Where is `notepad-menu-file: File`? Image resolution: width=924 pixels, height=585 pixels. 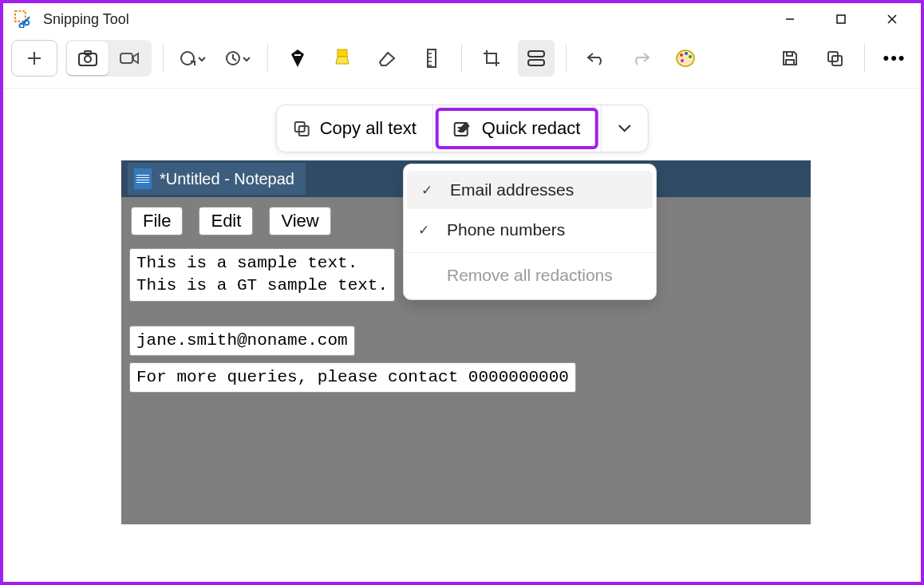 notepad-menu-file: File is located at coordinates (156, 221).